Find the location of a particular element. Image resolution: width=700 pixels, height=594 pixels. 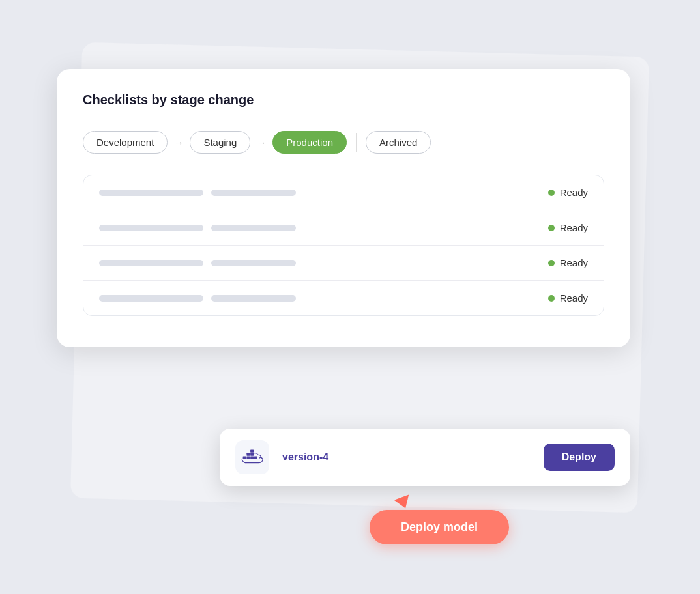

docker-icon is located at coordinates (252, 457).